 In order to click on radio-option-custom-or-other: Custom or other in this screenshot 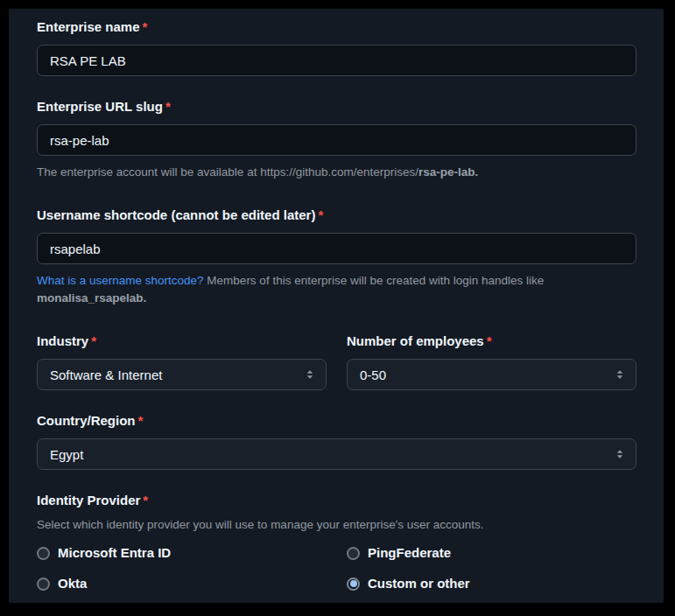, I will do `click(492, 584)`.